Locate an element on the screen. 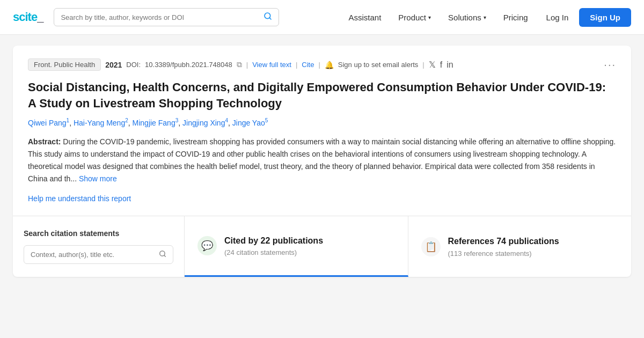  references-info: References 74 publications (113 referenc… is located at coordinates (503, 247).